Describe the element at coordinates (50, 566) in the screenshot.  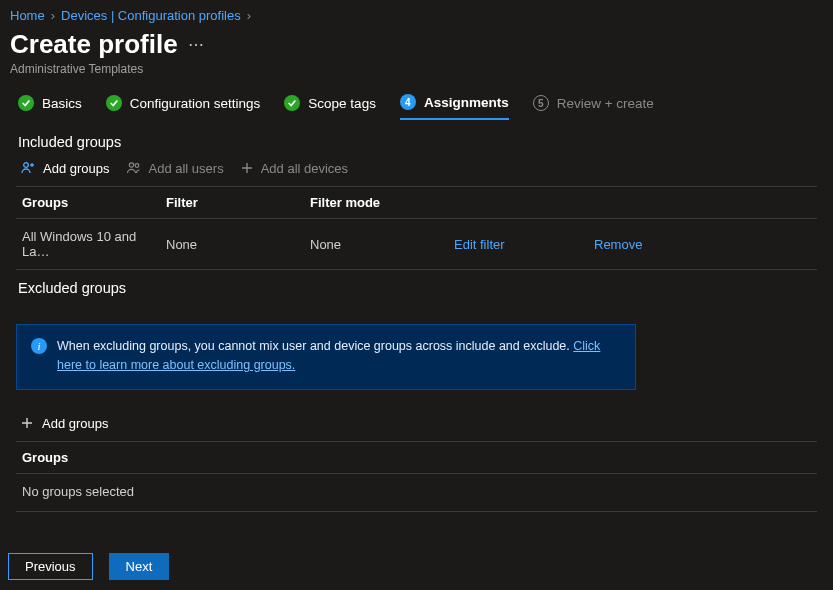
I see `previous-button: Previous` at that location.